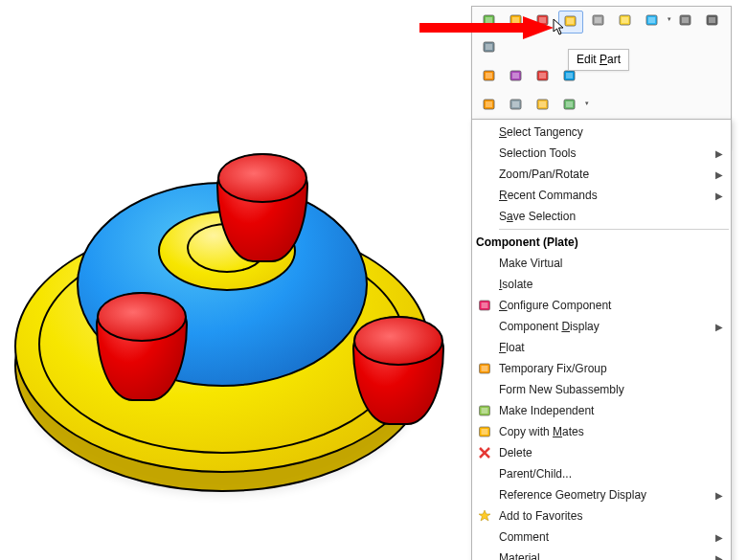 The height and width of the screenshot is (560, 747). Describe the element at coordinates (601, 432) in the screenshot. I see `menu-item-copy-with-mates: Copy with Mates` at that location.